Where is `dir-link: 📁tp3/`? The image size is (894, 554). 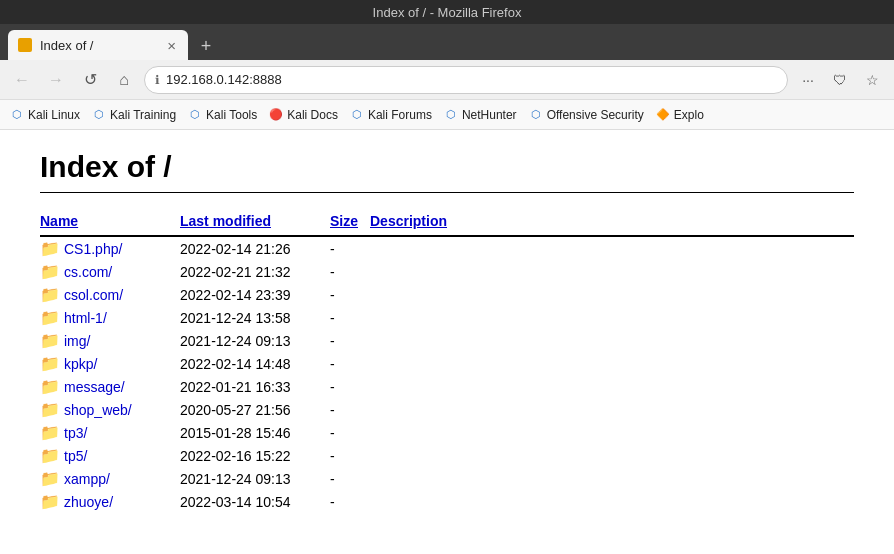 dir-link: 📁tp3/ is located at coordinates (106, 432).